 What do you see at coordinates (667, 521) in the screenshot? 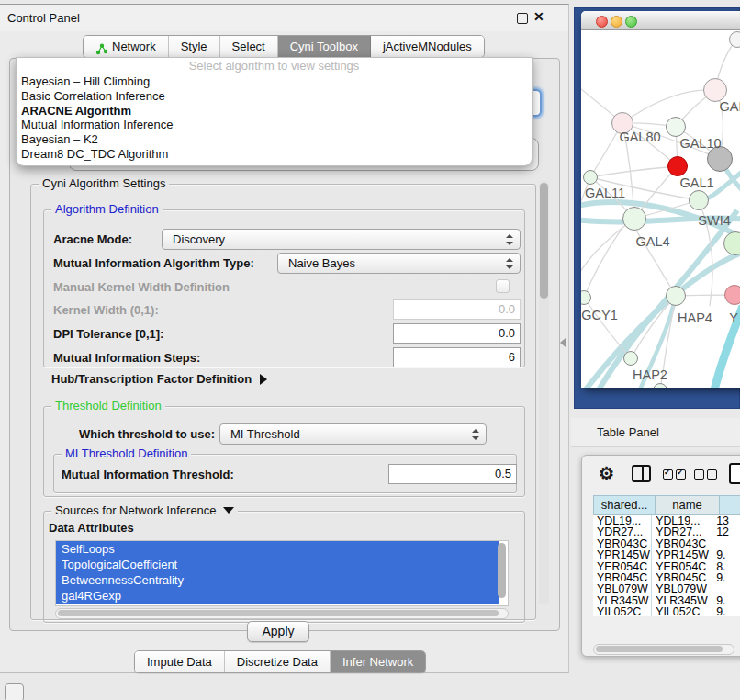
I see `table-row: YDL19...YDL19...13` at bounding box center [667, 521].